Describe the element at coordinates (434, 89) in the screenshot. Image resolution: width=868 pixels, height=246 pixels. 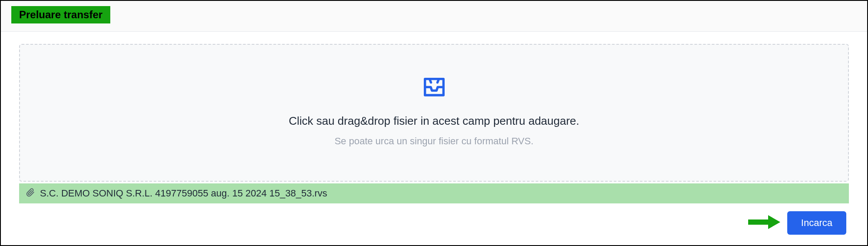
I see `inbox-icon` at that location.